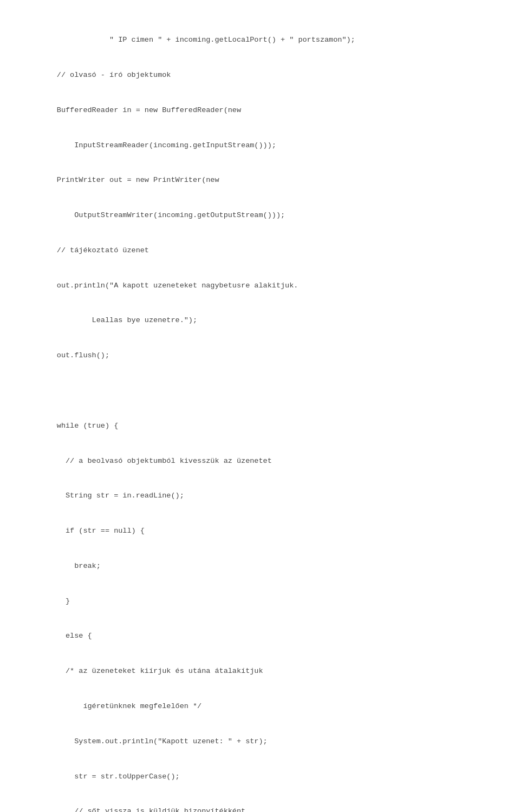 This screenshot has height=812, width=520. I want to click on code-line-flush: out.flush();, so click(263, 356).